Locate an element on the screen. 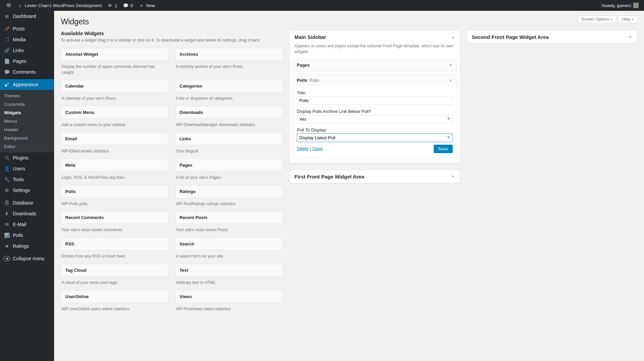 The width and height of the screenshot is (644, 361). appearance-submenu: Themes Customize Widgets Menus Header Ba… is located at coordinates (27, 121).